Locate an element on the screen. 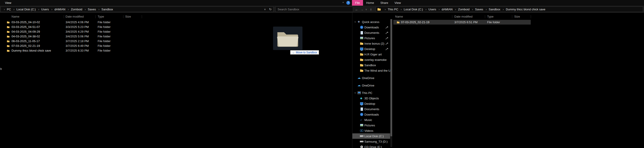 The image size is (644, 148). pin-icon is located at coordinates (387, 27).